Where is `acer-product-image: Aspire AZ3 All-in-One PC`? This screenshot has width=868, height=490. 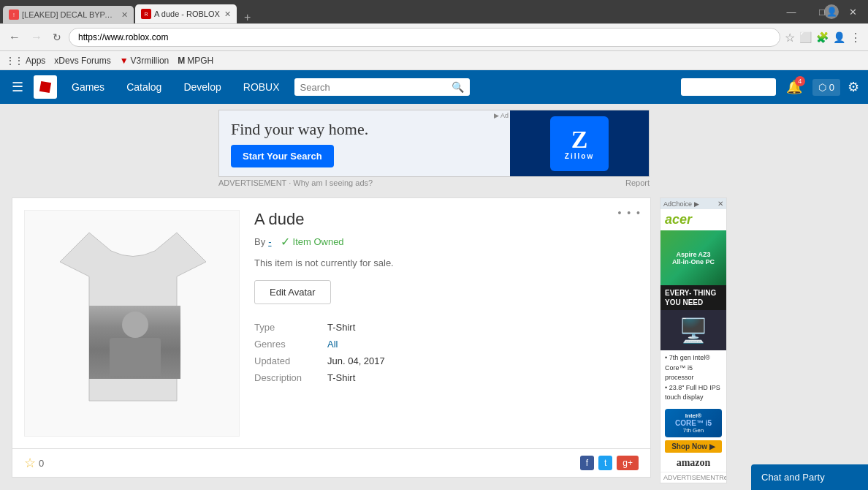
acer-product-image: Aspire AZ3 All-in-One PC is located at coordinates (693, 257).